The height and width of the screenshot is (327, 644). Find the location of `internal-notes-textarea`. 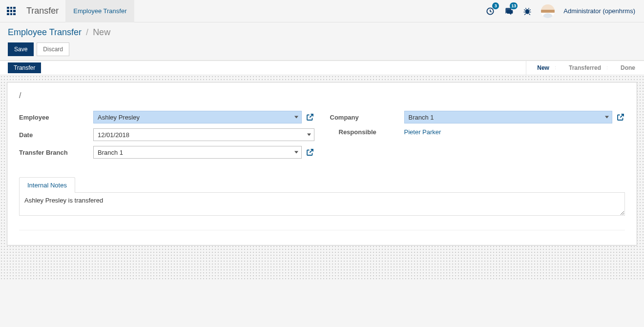

internal-notes-textarea is located at coordinates (322, 204).